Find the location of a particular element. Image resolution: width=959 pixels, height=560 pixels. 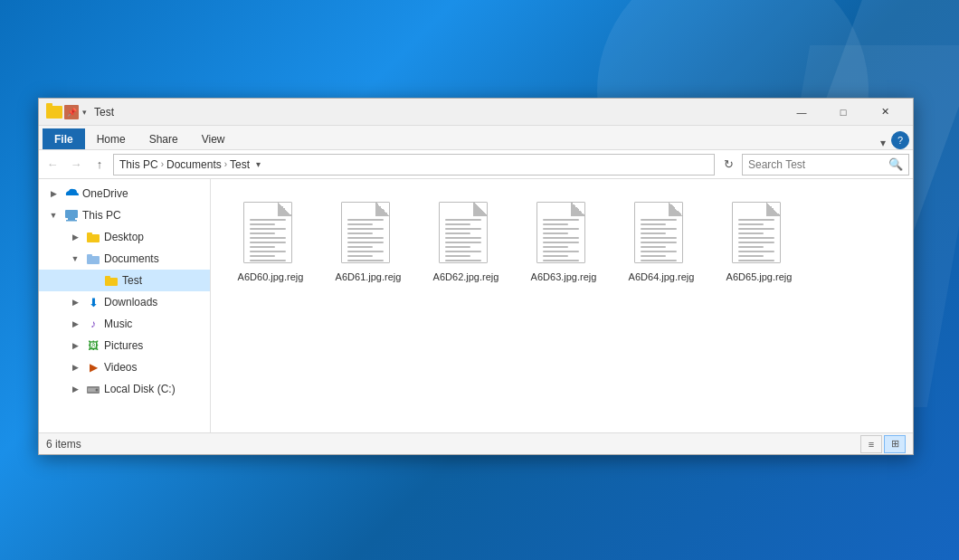

sidebar-label-onedrive: OneDrive is located at coordinates (147, 194).